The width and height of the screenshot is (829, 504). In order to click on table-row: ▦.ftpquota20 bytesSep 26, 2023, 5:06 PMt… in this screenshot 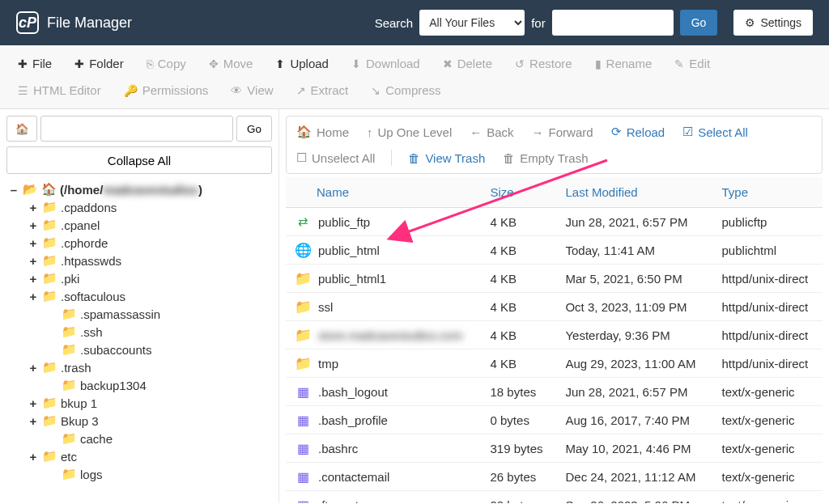, I will do `click(554, 498)`.